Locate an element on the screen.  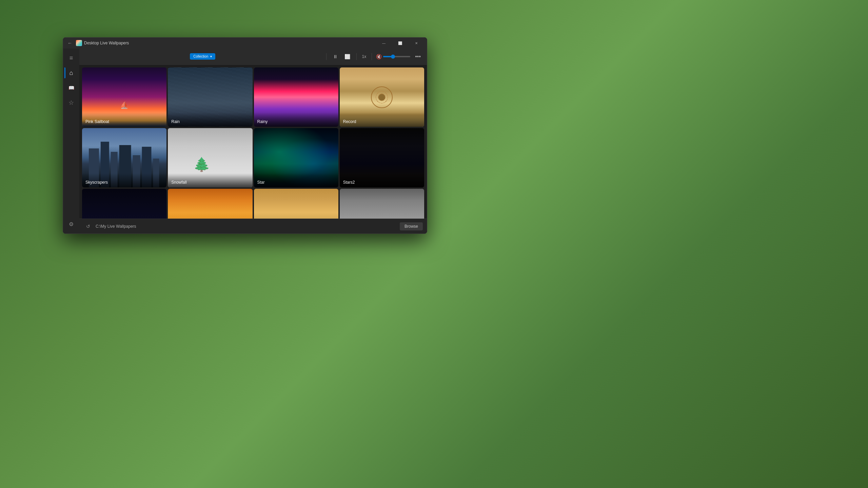
close-button: ✕ is located at coordinates (416, 43).